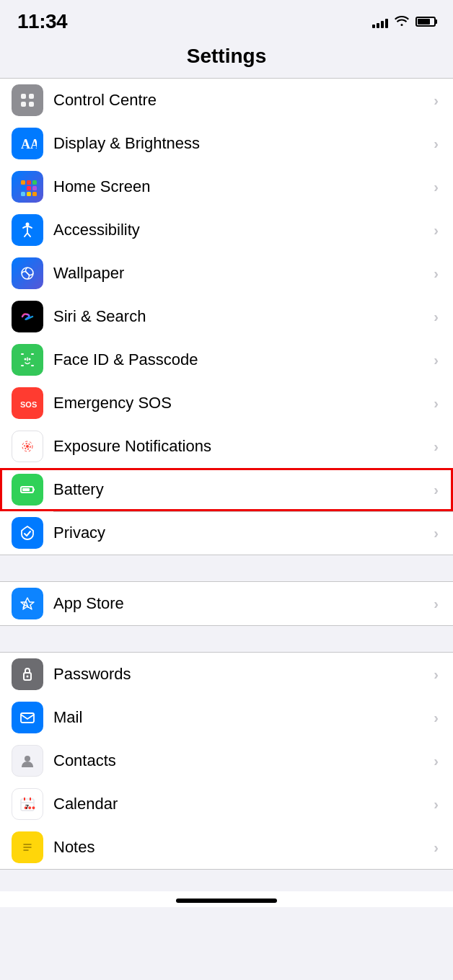 The width and height of the screenshot is (453, 980). I want to click on settings-row-battery: Battery ›, so click(226, 490).